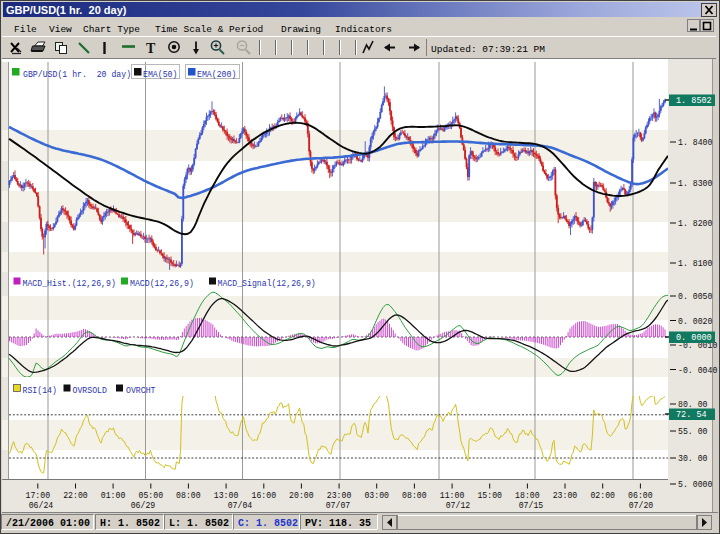 The width and height of the screenshot is (720, 534). What do you see at coordinates (267, 284) in the screenshot?
I see `svg-text: MACD_Signal(12,26,9)` at bounding box center [267, 284].